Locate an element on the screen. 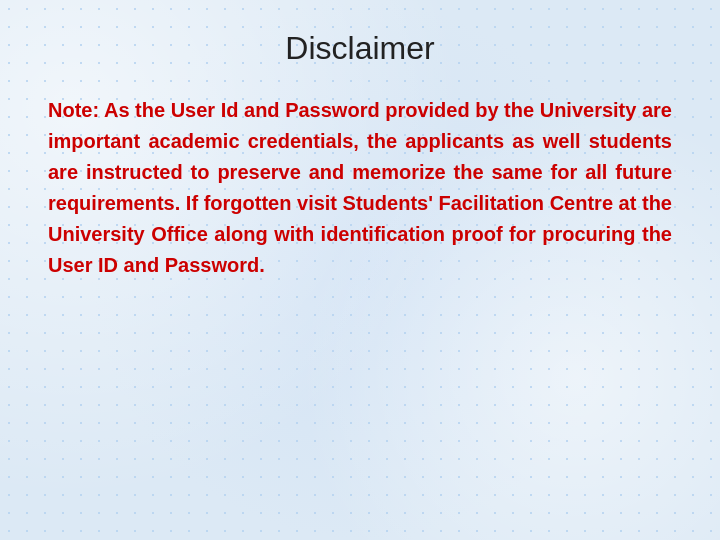  note-label: Note: is located at coordinates (74, 110).